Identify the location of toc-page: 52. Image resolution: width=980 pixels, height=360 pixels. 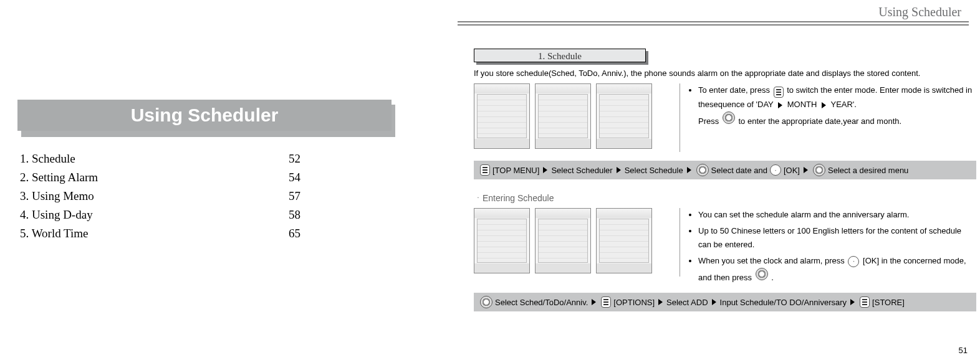
(294, 159).